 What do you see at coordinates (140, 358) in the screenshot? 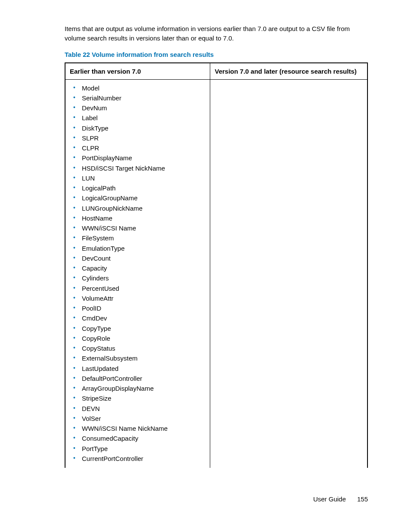
I see `list-item: ExternalSubsystem` at bounding box center [140, 358].